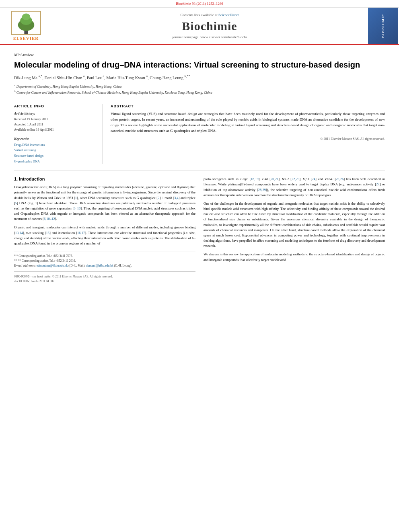 This screenshot has height=532, width=399. I want to click on science-direct-link: ScienceDirect, so click(228, 15).